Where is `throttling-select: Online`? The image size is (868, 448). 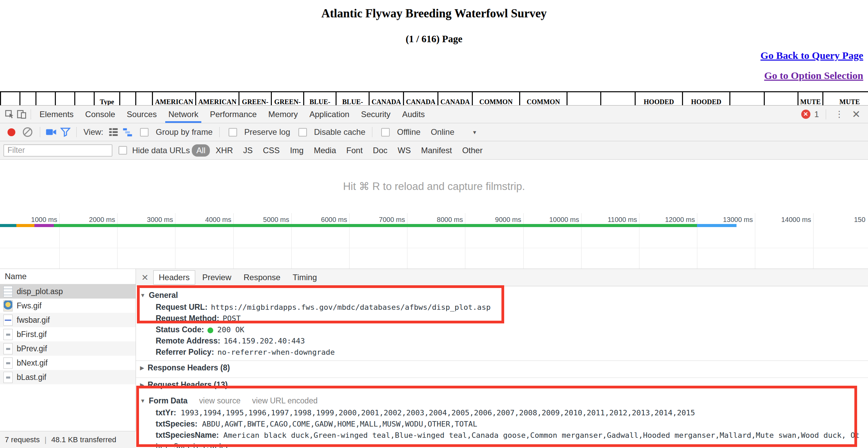 throttling-select: Online is located at coordinates (442, 132).